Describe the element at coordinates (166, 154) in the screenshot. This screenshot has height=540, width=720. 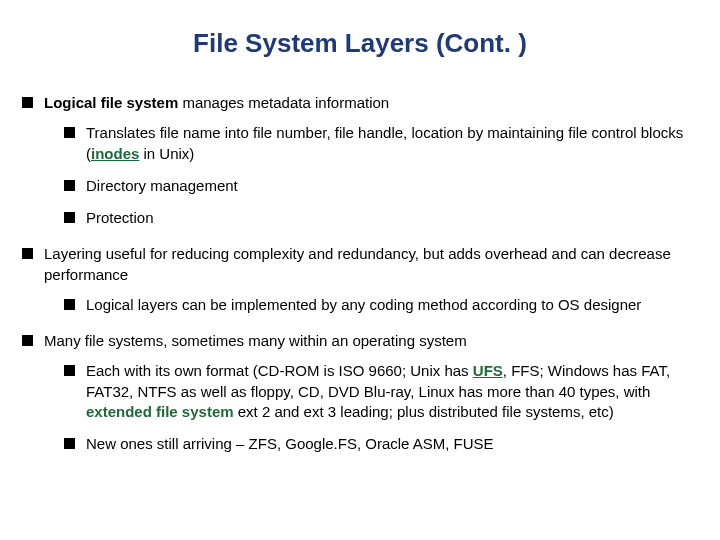
I see `text: in Unix)` at that location.